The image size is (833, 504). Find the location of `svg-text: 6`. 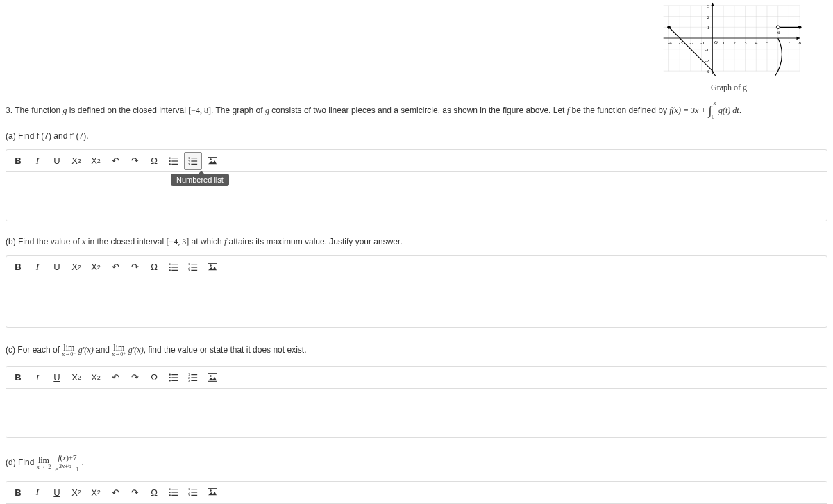

svg-text: 6 is located at coordinates (779, 33).